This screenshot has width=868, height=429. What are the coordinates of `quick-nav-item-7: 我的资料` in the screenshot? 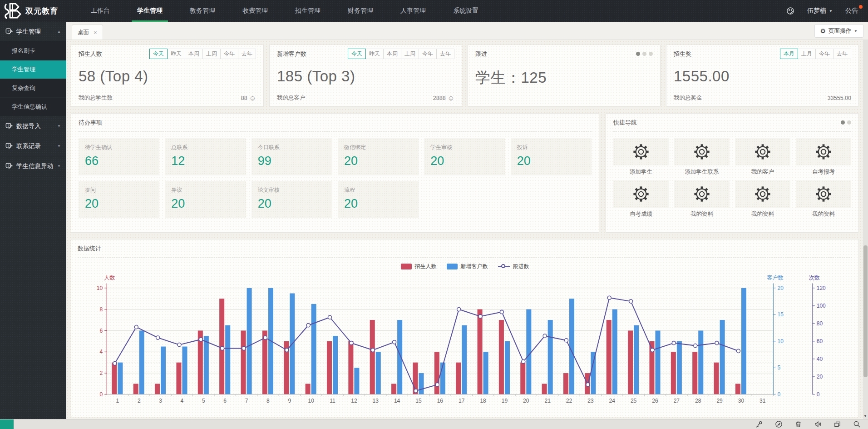 It's located at (824, 199).